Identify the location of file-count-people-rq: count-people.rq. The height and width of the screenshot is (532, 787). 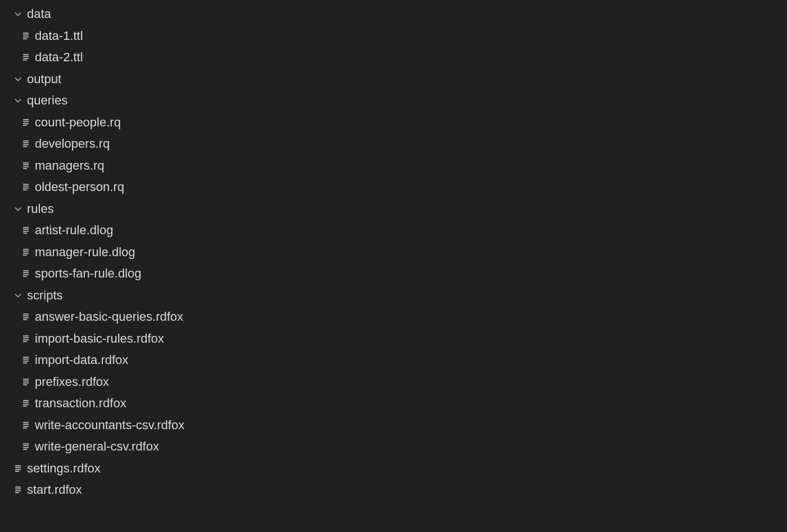
(394, 122).